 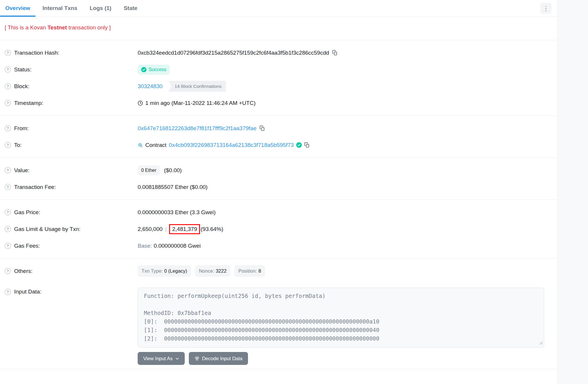 I want to click on block-label: Block:, so click(x=22, y=86).